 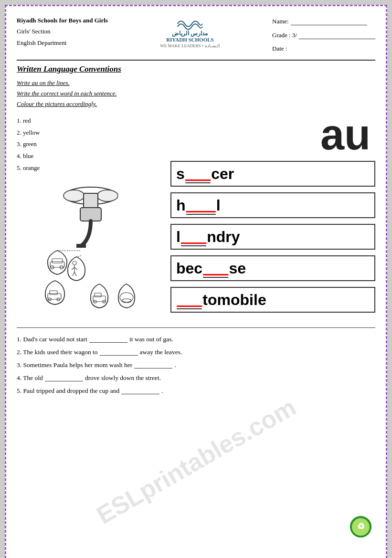 I want to click on name-input-field, so click(x=329, y=21).